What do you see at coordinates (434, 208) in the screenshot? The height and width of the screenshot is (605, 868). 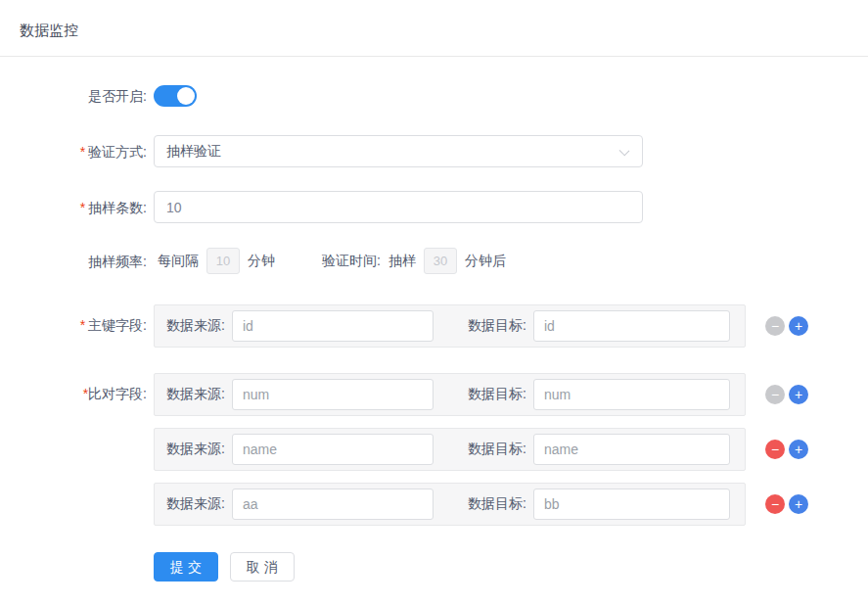 I see `sample-count-row: *抽样条数:` at bounding box center [434, 208].